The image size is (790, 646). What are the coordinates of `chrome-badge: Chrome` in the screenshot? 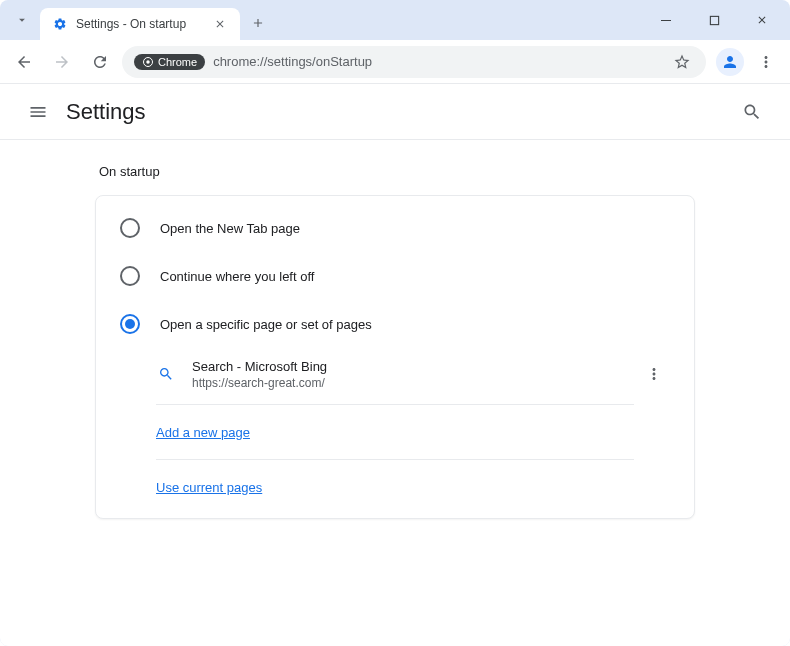 It's located at (170, 62).